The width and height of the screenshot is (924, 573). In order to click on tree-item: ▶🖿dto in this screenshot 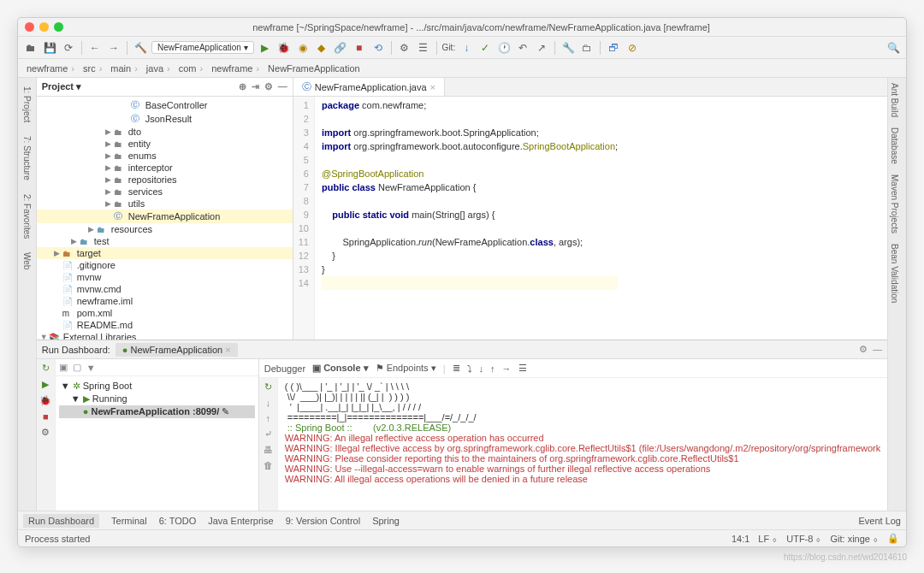, I will do `click(164, 132)`.